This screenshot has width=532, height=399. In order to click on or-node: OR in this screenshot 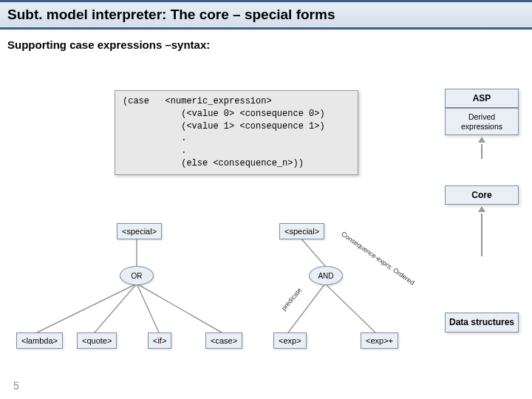, I will do `click(137, 276)`.